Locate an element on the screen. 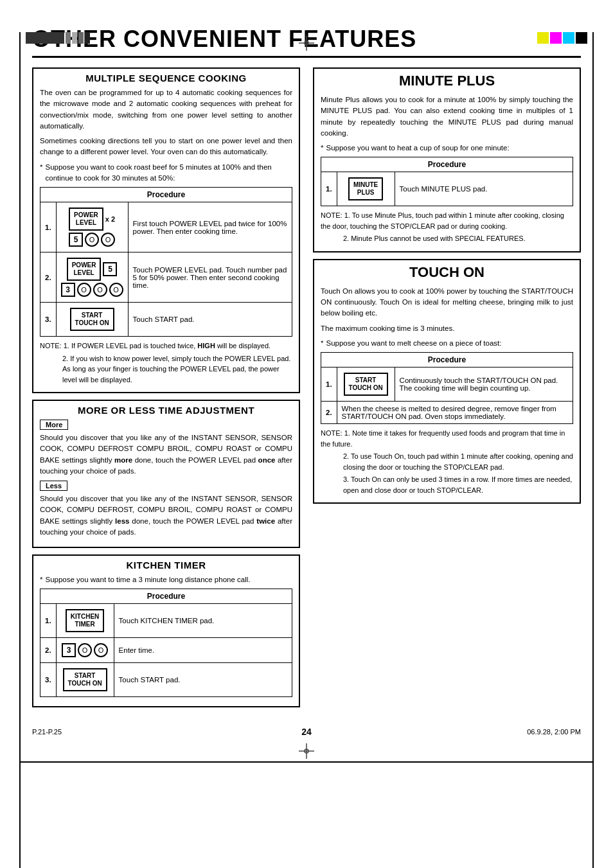 The width and height of the screenshot is (613, 868). start-touch-on-pad-to: STARTTOUCH ON is located at coordinates (366, 384).